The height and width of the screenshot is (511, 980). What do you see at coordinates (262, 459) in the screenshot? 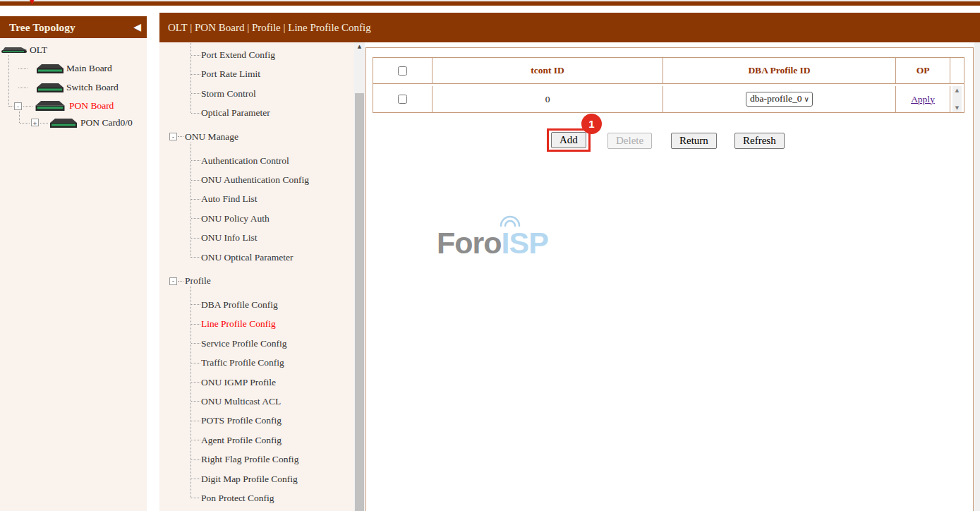
I see `menu-item-right-flag-profile-config: Right Flag Profile Config` at bounding box center [262, 459].